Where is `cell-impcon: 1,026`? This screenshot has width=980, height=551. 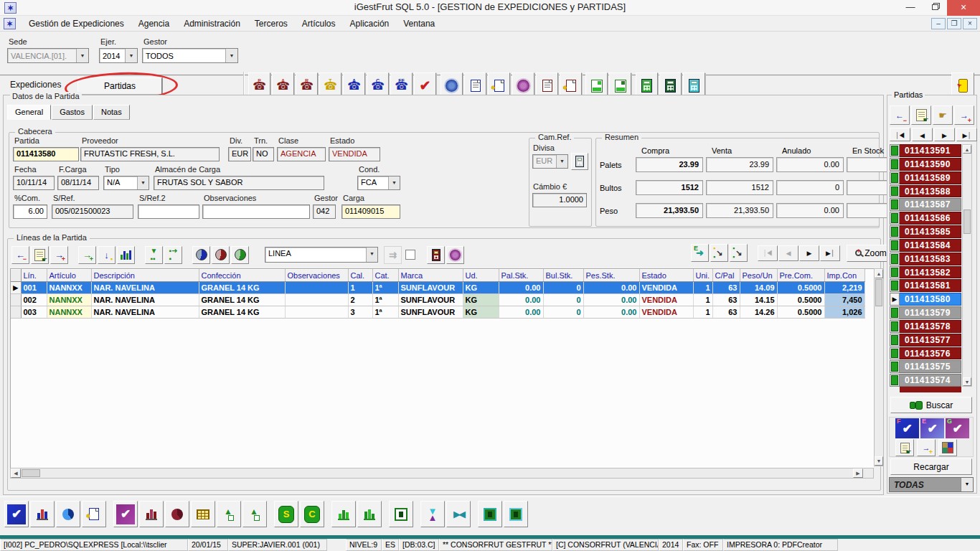 cell-impcon: 1,026 is located at coordinates (844, 313).